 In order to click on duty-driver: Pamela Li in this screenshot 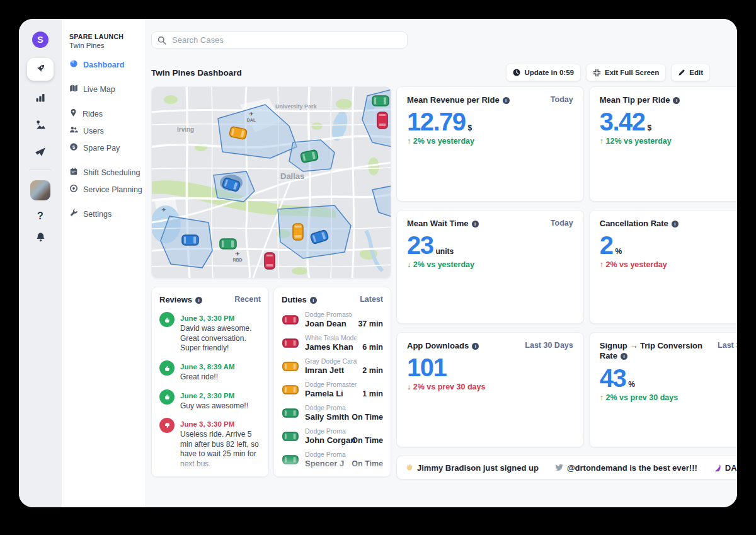, I will do `click(331, 393)`.